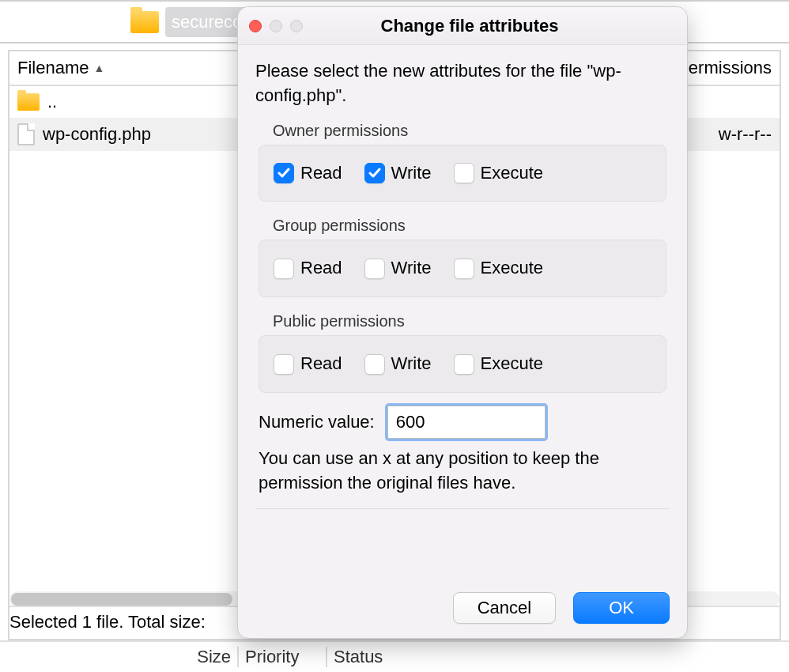 The image size is (789, 672). Describe the element at coordinates (394, 656) in the screenshot. I see `queue-header: Size Priority Status` at that location.